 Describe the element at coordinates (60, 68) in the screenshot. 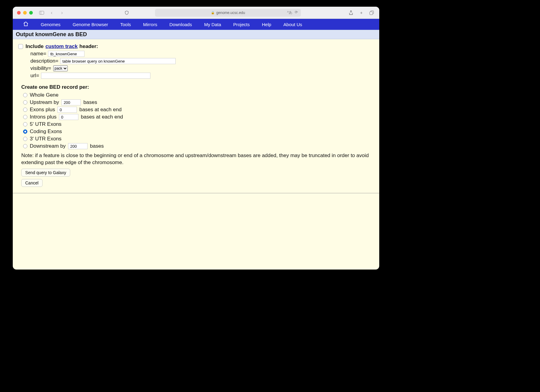

I see `visibility-select: pack` at that location.